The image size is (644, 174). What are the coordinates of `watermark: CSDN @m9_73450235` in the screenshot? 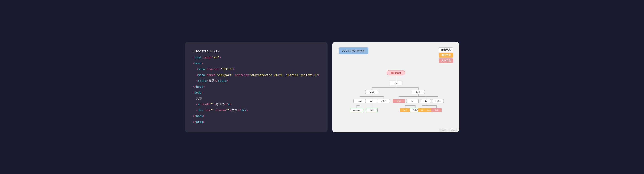 It's located at (448, 130).